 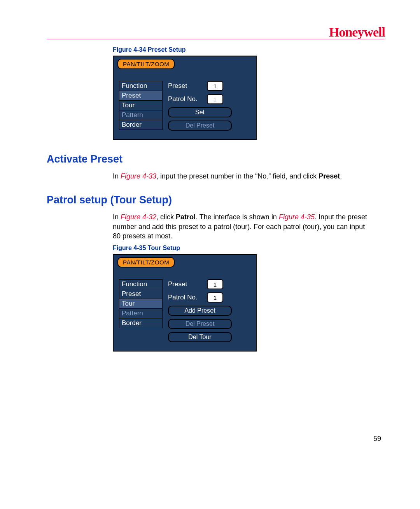 What do you see at coordinates (249, 248) in the screenshot?
I see `figure-caption-4-35: Figure 4-35 Tour Setup` at bounding box center [249, 248].